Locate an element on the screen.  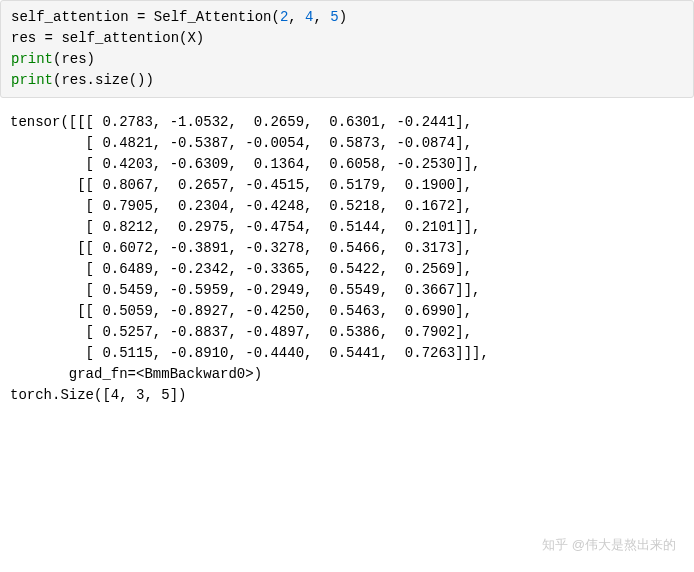
output-line: [ 0.5115, -0.8910, -0.4440, 0.5441, 0.72… is located at coordinates (347, 354).